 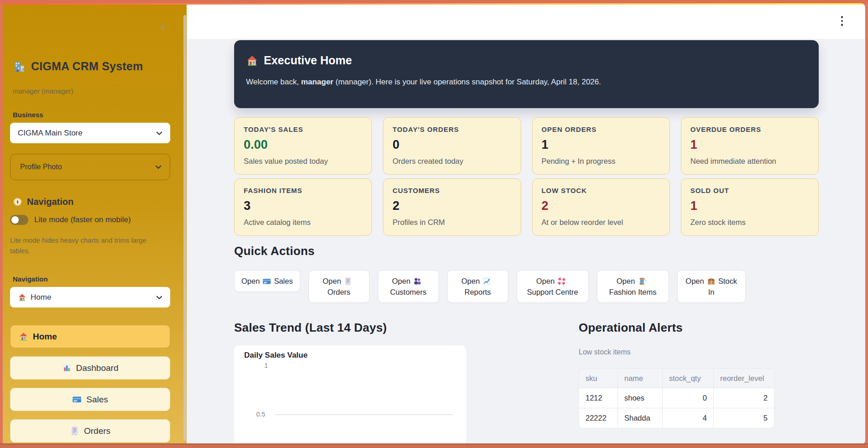 What do you see at coordinates (303, 207) in the screenshot?
I see `metric-card-fashion-items: FASHION ITEMS 3 Active catalog items` at bounding box center [303, 207].